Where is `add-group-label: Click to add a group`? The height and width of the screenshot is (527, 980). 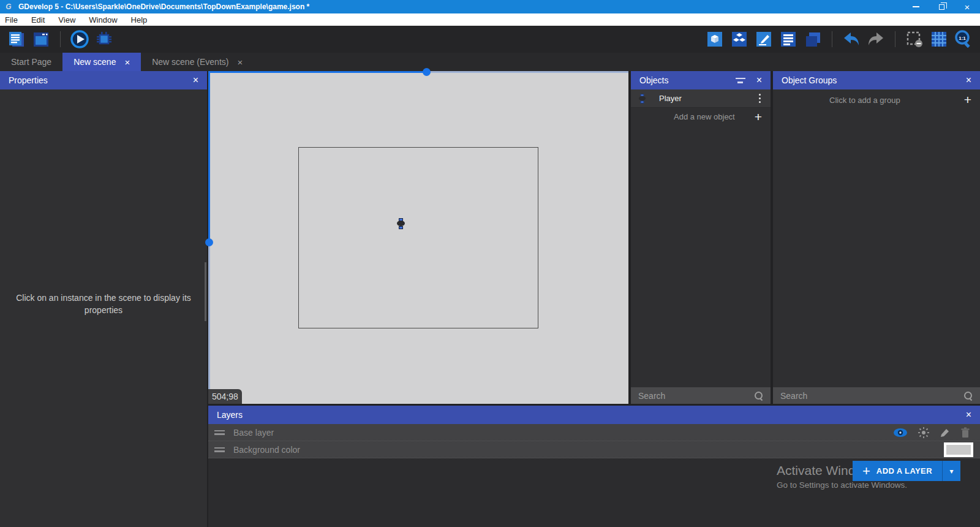 add-group-label: Click to add a group is located at coordinates (865, 100).